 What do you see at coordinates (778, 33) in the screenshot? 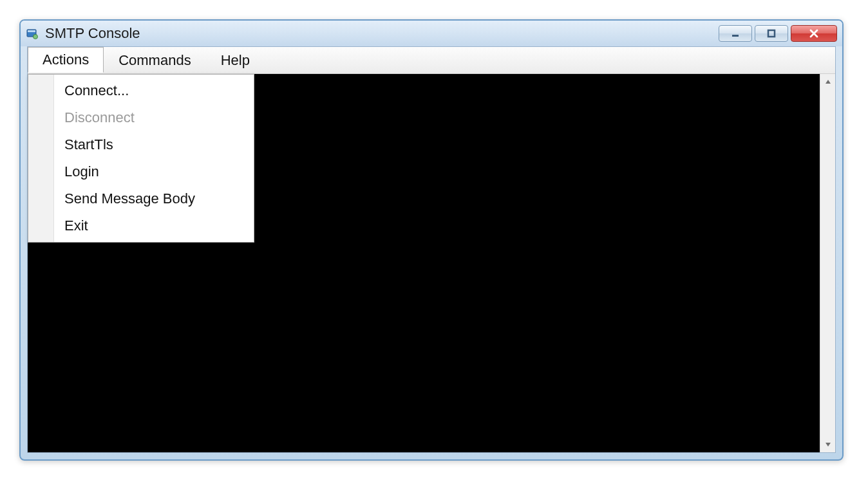
I see `window-controls` at bounding box center [778, 33].